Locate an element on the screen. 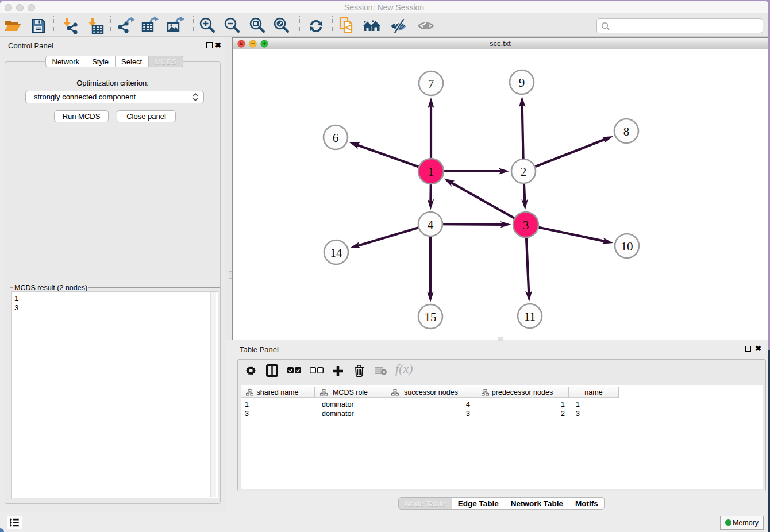 The height and width of the screenshot is (532, 770). svg-text: 11 is located at coordinates (530, 317).